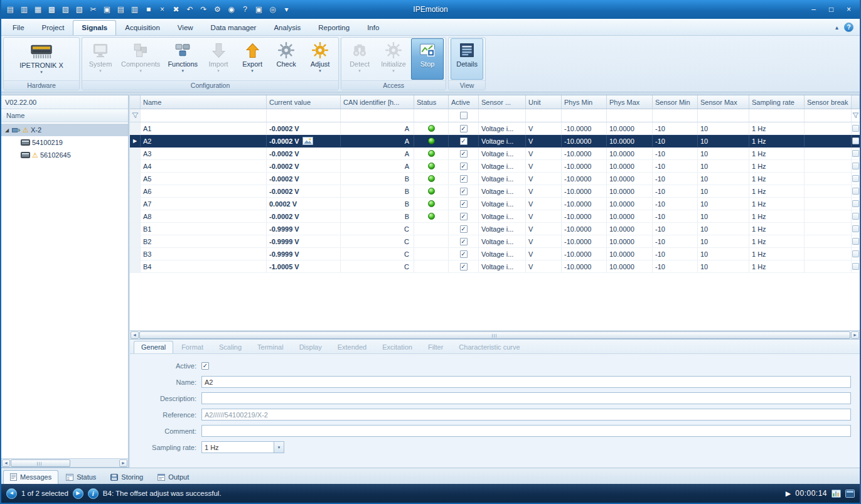 This screenshot has height=504, width=861. I want to click on column-header-phys-min: Phys Min, so click(584, 102).